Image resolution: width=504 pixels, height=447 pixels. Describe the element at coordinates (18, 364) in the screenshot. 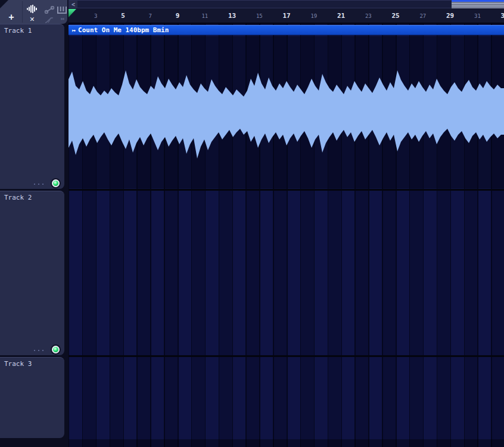

I see `track-name-label: Track 3` at that location.